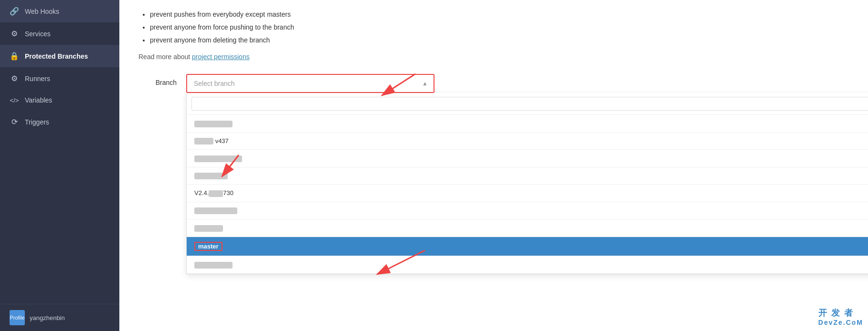 The width and height of the screenshot is (868, 331). I want to click on dropdown-item-master: master, so click(527, 247).